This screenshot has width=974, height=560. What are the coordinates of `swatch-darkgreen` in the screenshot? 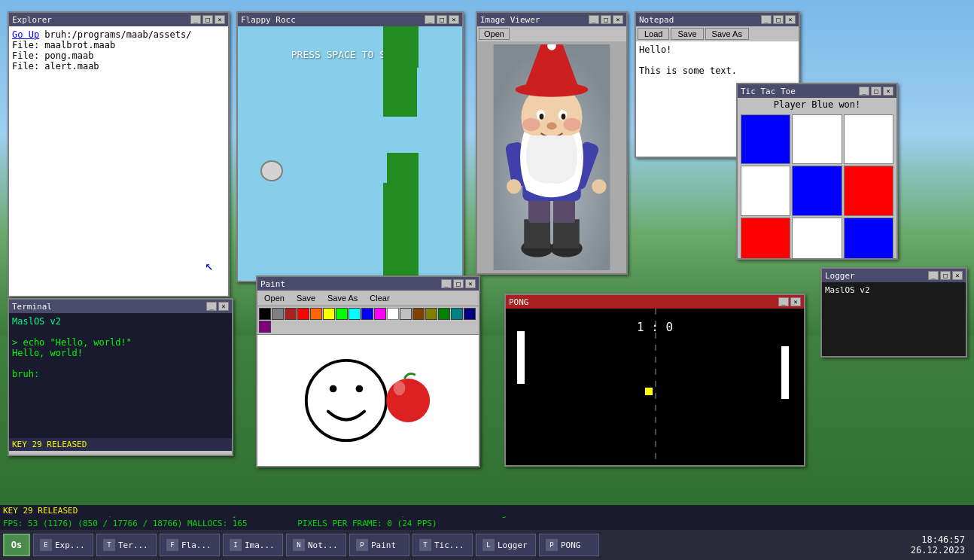 It's located at (444, 314).